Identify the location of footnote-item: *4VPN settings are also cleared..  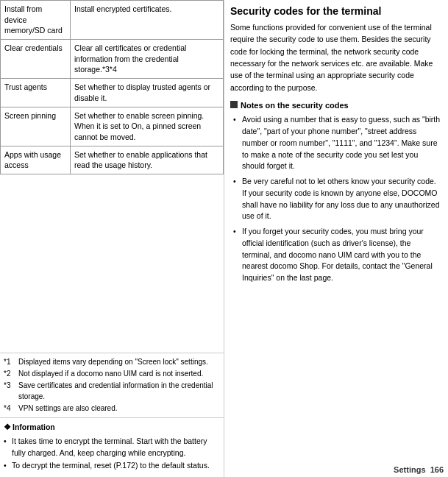
(112, 408).